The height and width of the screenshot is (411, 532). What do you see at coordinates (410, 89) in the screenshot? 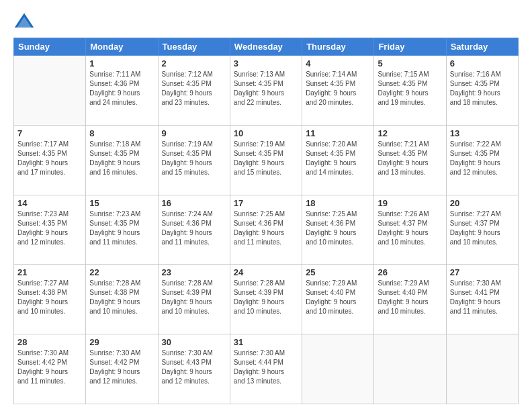
I see `day-info: Sunrise: 7:15 AM Sunset: 4:35 PM Dayligh…` at bounding box center [410, 89].